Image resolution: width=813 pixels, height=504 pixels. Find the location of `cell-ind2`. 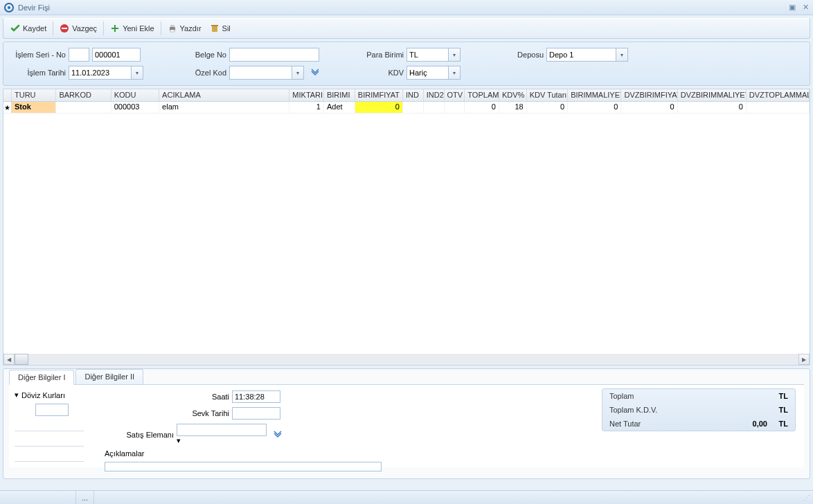

cell-ind2 is located at coordinates (434, 107).